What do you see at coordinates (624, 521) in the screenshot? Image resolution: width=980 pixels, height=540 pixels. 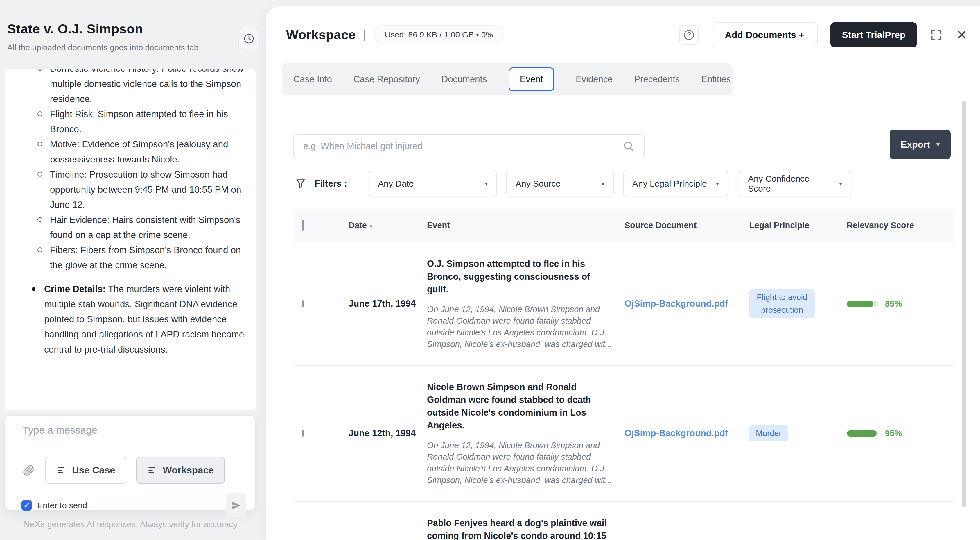 I see `table-row: June 12th, 1994 Pablo Fenjves heard a do…` at bounding box center [624, 521].